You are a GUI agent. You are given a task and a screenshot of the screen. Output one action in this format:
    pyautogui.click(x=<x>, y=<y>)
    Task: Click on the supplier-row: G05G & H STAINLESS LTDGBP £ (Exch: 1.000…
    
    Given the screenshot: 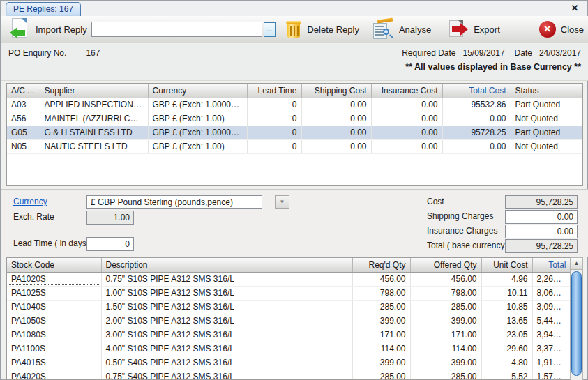 What is the action you would take?
    pyautogui.click(x=294, y=132)
    